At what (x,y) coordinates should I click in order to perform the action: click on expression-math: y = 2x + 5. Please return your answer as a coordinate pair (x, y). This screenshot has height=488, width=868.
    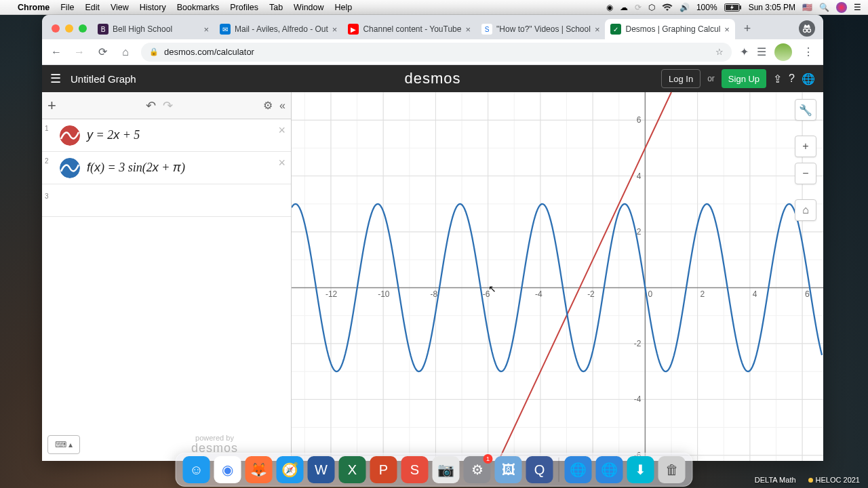
    Looking at the image, I should click on (113, 136).